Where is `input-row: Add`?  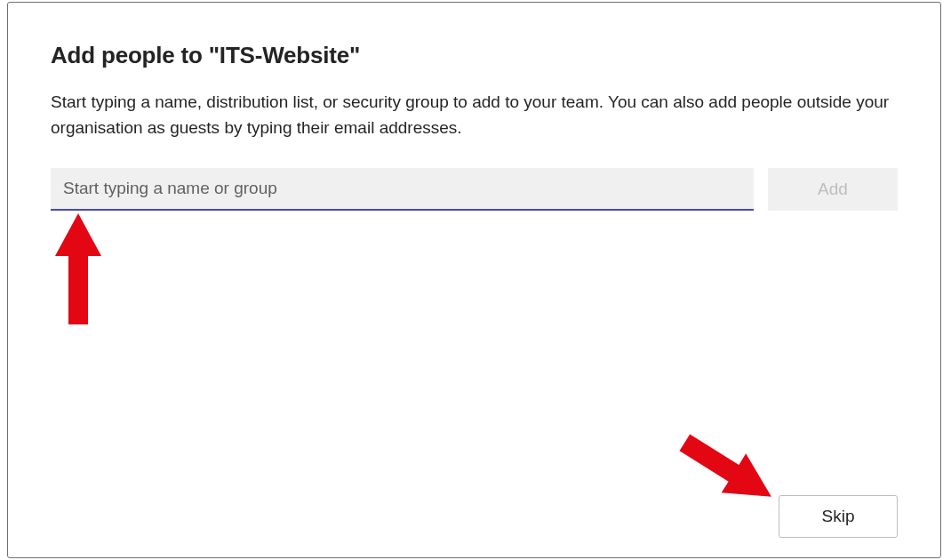
input-row: Add is located at coordinates (475, 189).